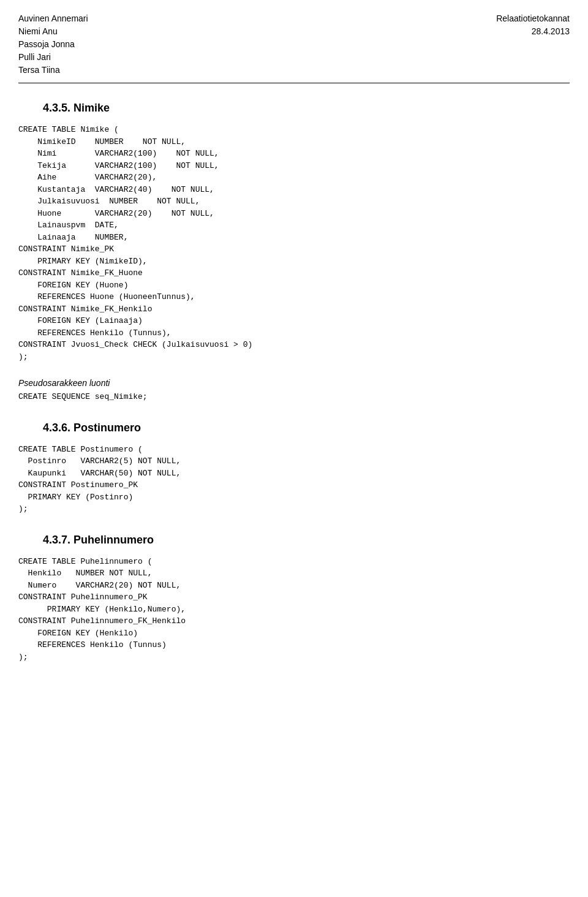 The width and height of the screenshot is (588, 897). What do you see at coordinates (306, 428) in the screenshot?
I see `section-postinumero-title: 4.3.6. Postinumero` at bounding box center [306, 428].